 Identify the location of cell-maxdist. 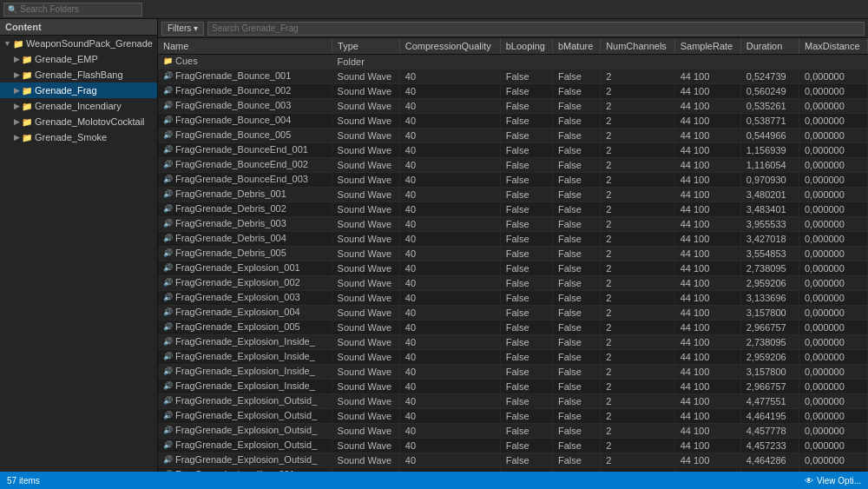
(833, 63).